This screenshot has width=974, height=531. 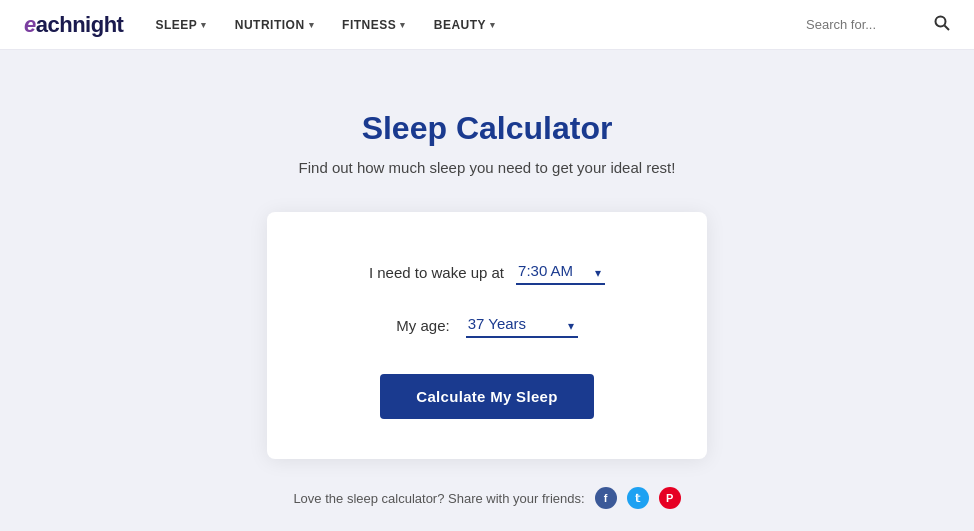 What do you see at coordinates (374, 25) in the screenshot?
I see `nav-item-fitness: FITNESS ▾` at bounding box center [374, 25].